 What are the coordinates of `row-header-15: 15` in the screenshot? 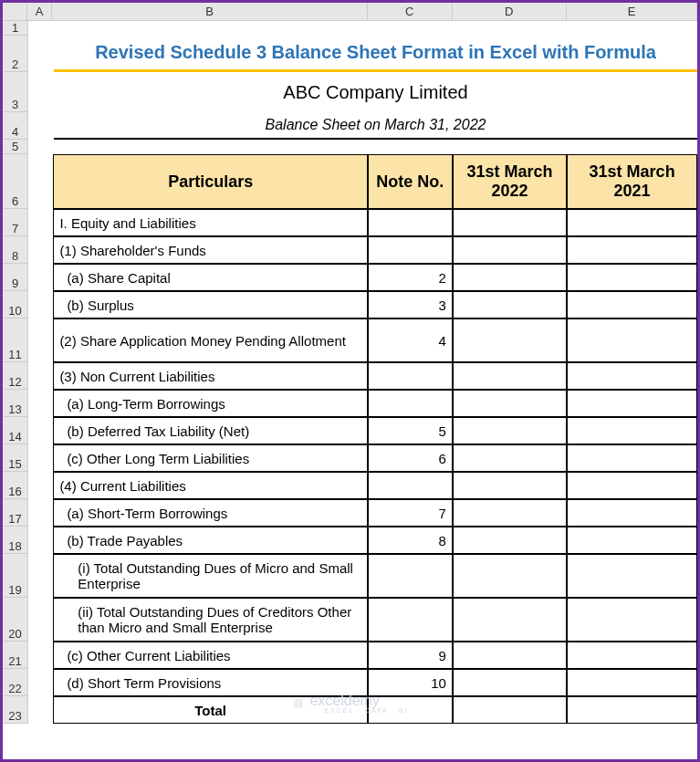 It's located at (16, 458).